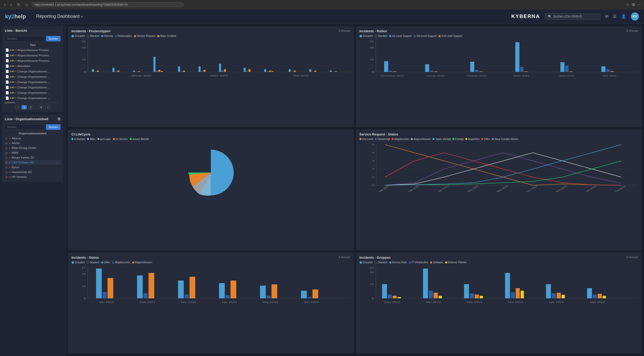 This screenshot has width=644, height=356. Describe the element at coordinates (25, 127) in the screenshot. I see `org-search-input` at that location.